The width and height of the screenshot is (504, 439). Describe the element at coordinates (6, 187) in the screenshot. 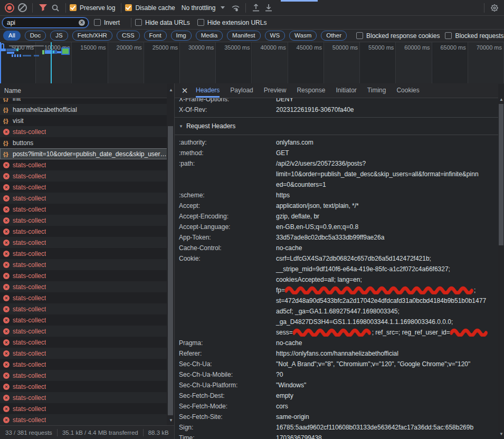

I see `error-x-icon: ×` at that location.